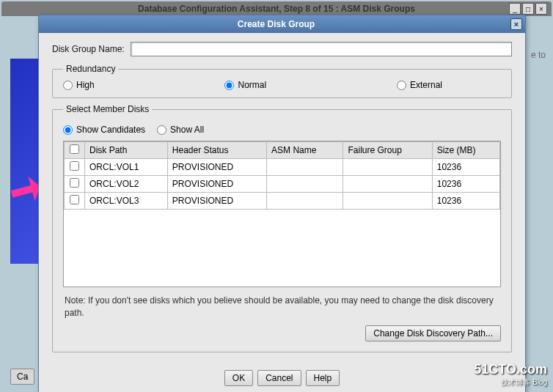 This screenshot has width=553, height=392. Describe the element at coordinates (245, 85) in the screenshot. I see `redundancy-normal-option: Normal` at that location.